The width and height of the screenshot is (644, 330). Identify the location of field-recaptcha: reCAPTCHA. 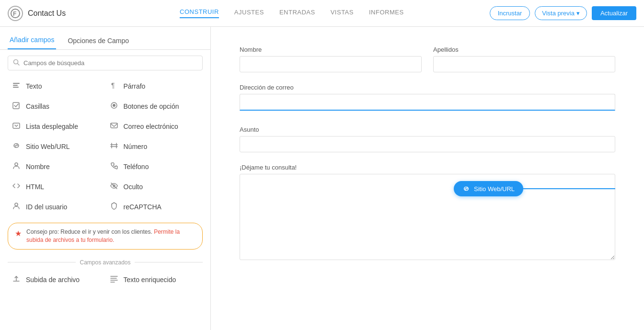
(154, 207).